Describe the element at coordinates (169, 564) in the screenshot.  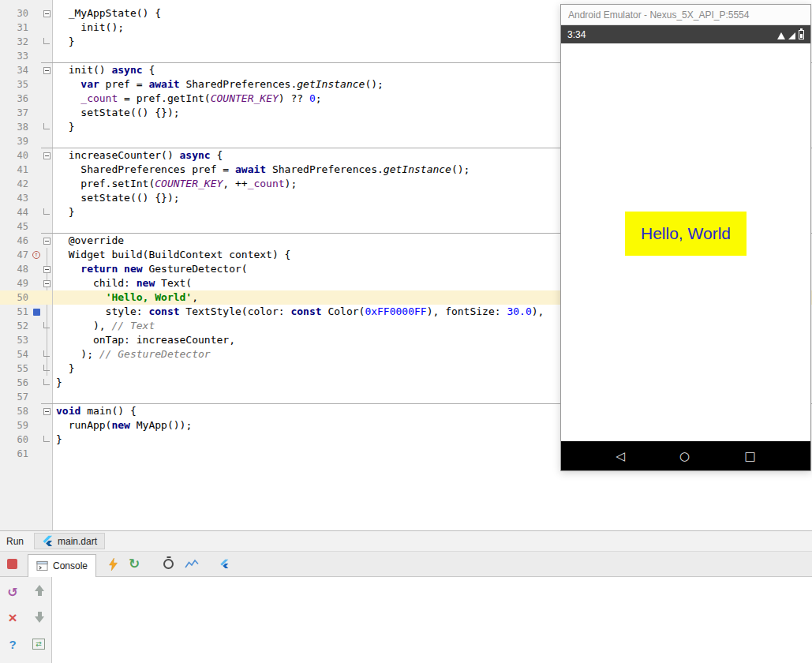
I see `timeline-button` at that location.